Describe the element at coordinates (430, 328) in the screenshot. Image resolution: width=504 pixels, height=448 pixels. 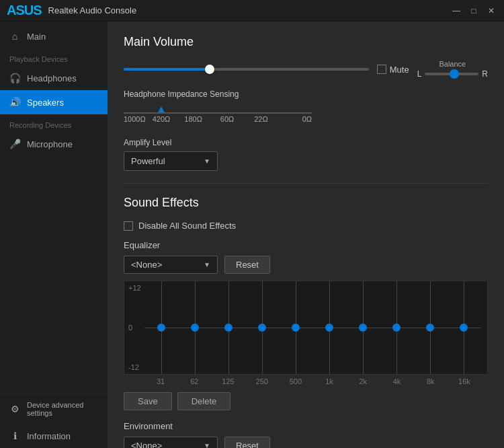
I see `eq-bar-8k` at that location.